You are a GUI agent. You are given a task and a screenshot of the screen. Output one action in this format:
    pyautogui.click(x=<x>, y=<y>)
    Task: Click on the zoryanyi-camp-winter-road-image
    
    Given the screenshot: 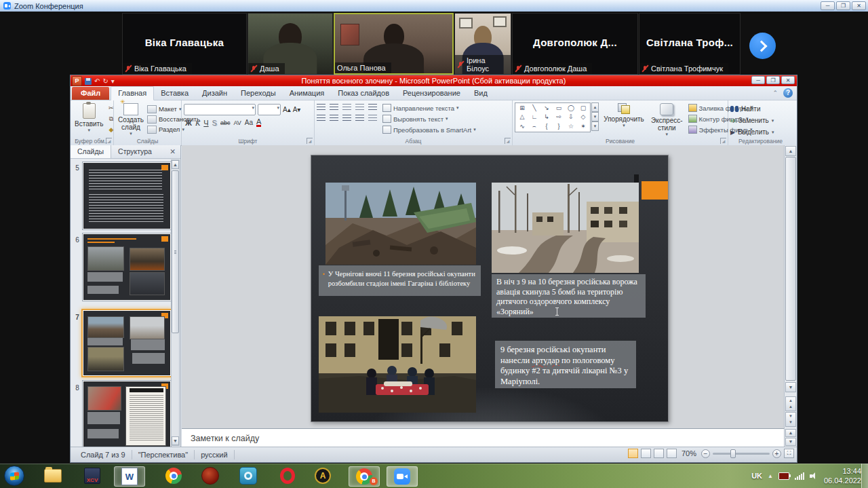 What is the action you would take?
    pyautogui.click(x=566, y=228)
    